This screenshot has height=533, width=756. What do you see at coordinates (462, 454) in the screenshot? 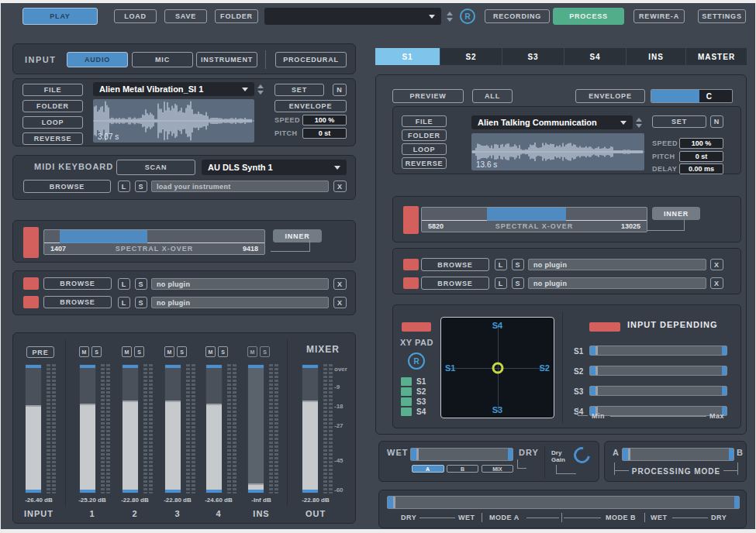
I see `wetdry-slider` at bounding box center [462, 454].